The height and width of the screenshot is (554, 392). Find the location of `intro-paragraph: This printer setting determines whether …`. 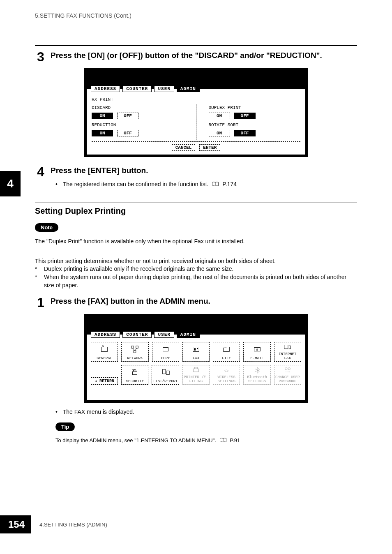

intro-paragraph: This printer setting determines whether … is located at coordinates (196, 261).